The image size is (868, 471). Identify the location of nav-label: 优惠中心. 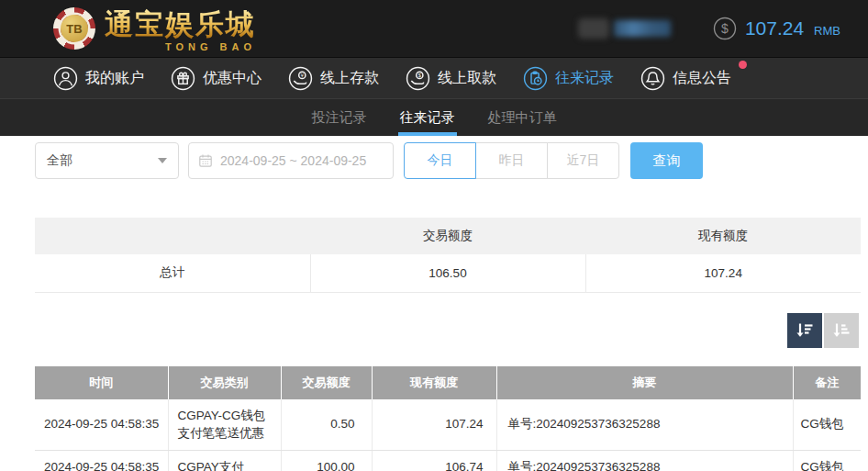
(232, 79).